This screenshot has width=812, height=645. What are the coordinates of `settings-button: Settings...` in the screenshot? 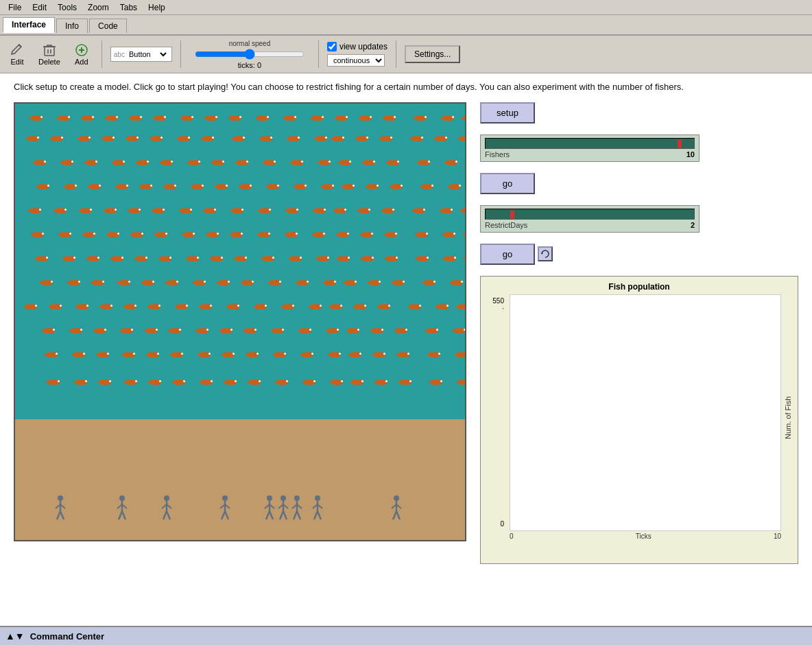 It's located at (432, 54).